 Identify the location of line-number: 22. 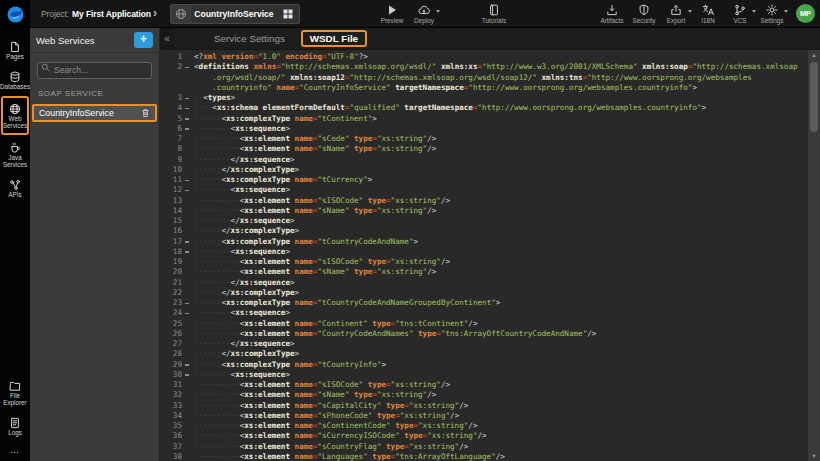
(171, 293).